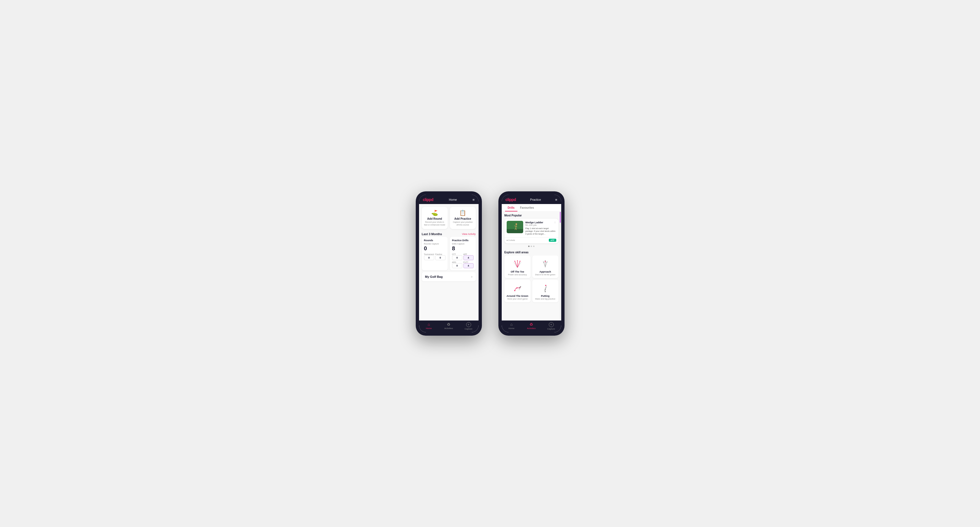 This screenshot has height=527, width=980. I want to click on favourite-star-icon: ☆, so click(555, 222).